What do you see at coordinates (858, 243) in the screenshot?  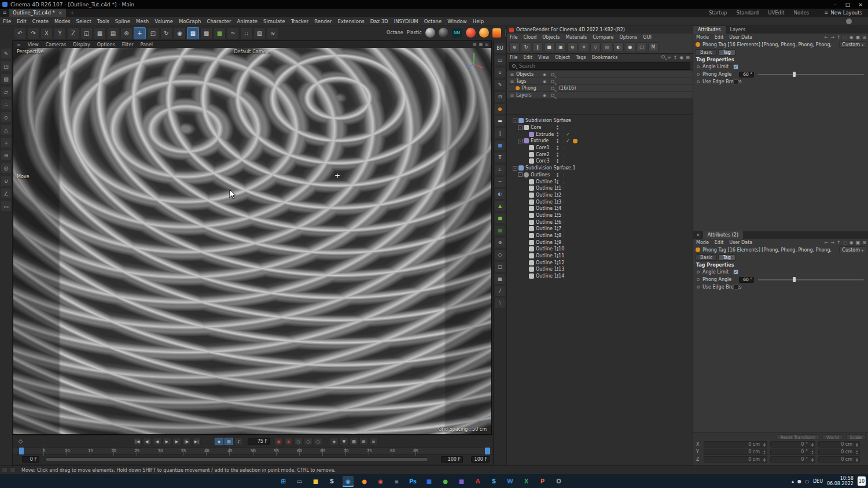 I see `lock-icon: ▣` at bounding box center [858, 243].